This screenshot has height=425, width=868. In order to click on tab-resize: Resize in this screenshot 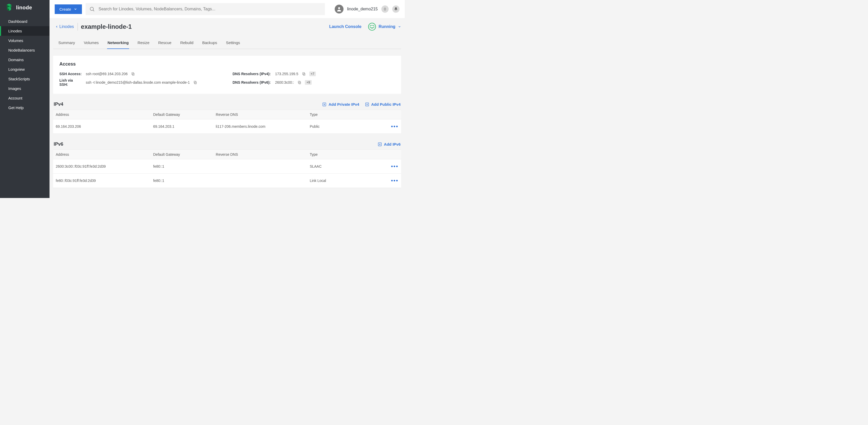, I will do `click(144, 43)`.